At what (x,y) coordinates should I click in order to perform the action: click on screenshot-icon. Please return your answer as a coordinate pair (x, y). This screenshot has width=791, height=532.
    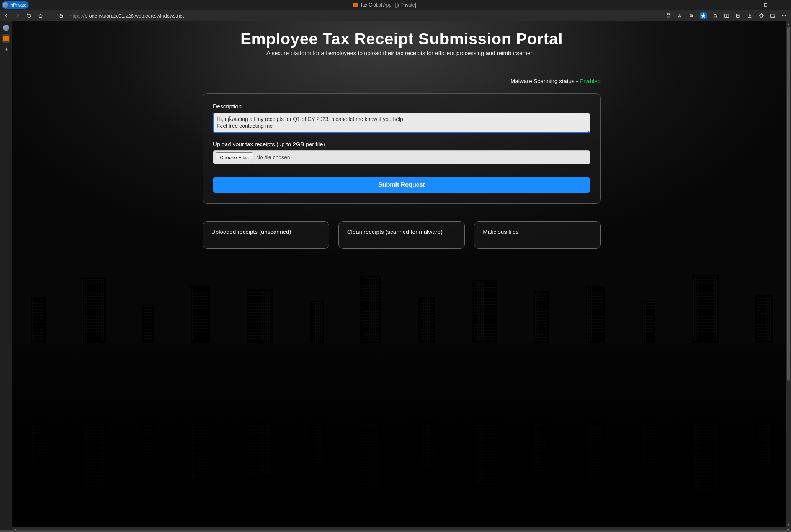
    Looking at the image, I should click on (773, 16).